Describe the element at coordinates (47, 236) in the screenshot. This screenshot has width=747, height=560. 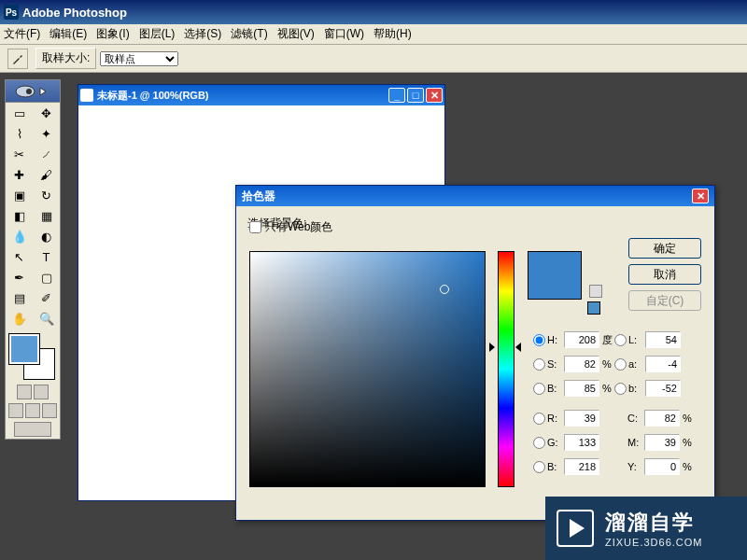
I see `tool-dodge: ◐` at that location.